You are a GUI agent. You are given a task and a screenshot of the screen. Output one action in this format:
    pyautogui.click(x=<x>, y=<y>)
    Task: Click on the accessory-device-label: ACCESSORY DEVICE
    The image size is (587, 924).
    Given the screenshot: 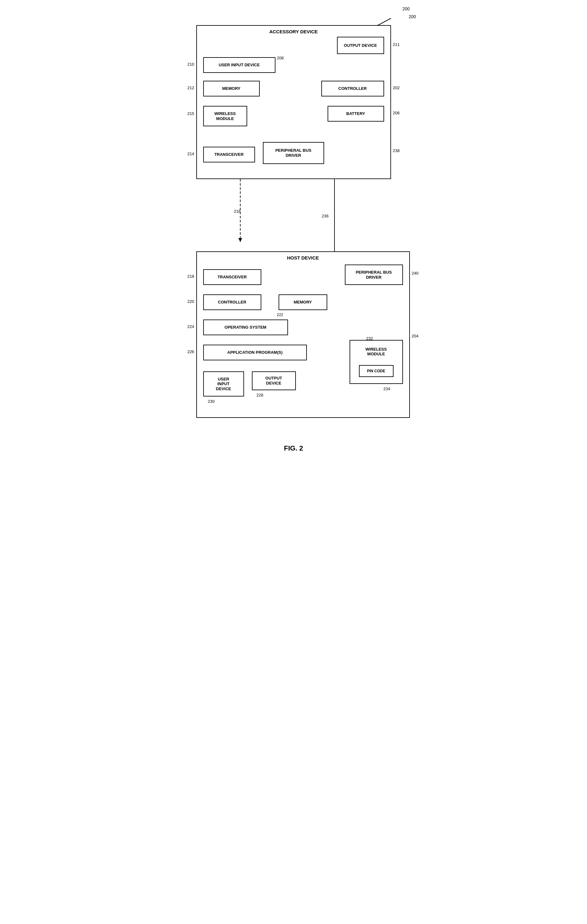 What is the action you would take?
    pyautogui.click(x=294, y=31)
    